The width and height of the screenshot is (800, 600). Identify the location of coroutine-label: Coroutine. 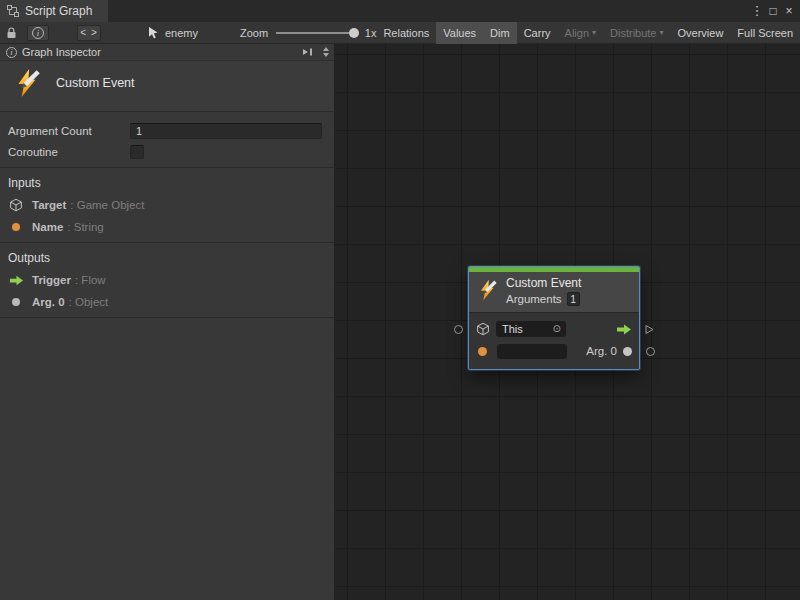
(69, 152).